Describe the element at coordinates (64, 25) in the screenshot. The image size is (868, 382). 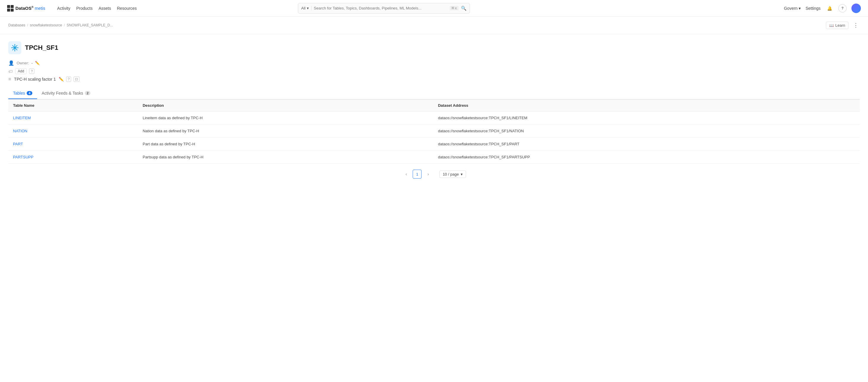
I see `breadcrumb-sep-2: /` at that location.